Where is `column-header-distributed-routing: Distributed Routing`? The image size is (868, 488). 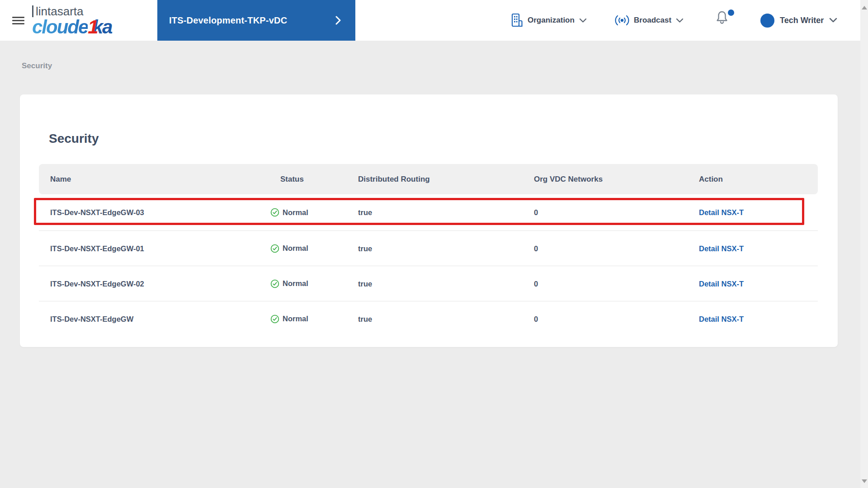 column-header-distributed-routing: Distributed Routing is located at coordinates (394, 179).